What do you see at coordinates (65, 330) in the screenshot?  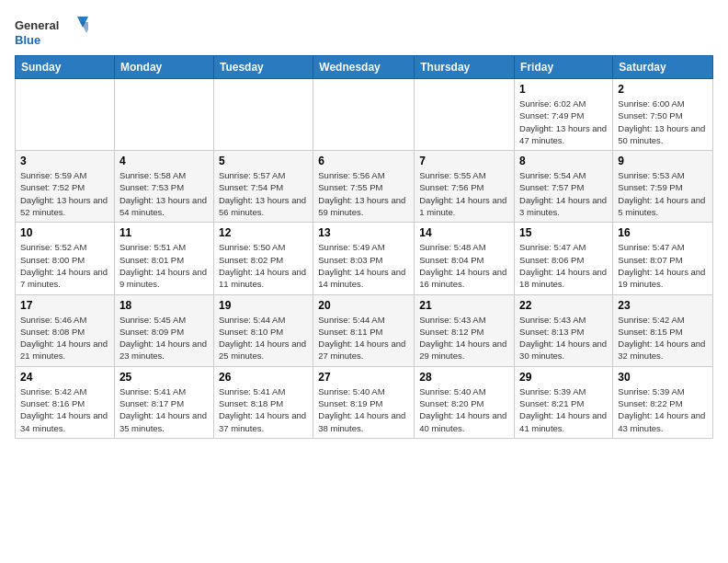 I see `day-cell: 17Sunrise: 5:46 AM Sunset: 8:08 PM Dayli…` at bounding box center [65, 330].